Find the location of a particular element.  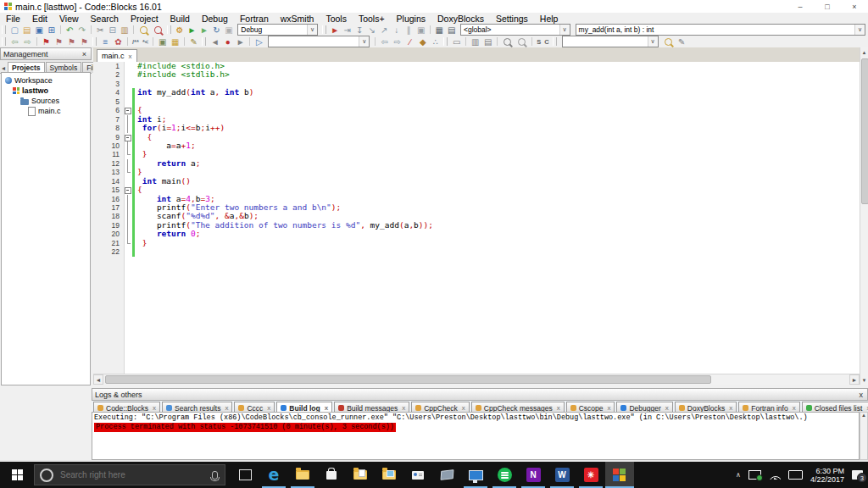

tree-item-lasttwo: lasttwo is located at coordinates (46, 91).